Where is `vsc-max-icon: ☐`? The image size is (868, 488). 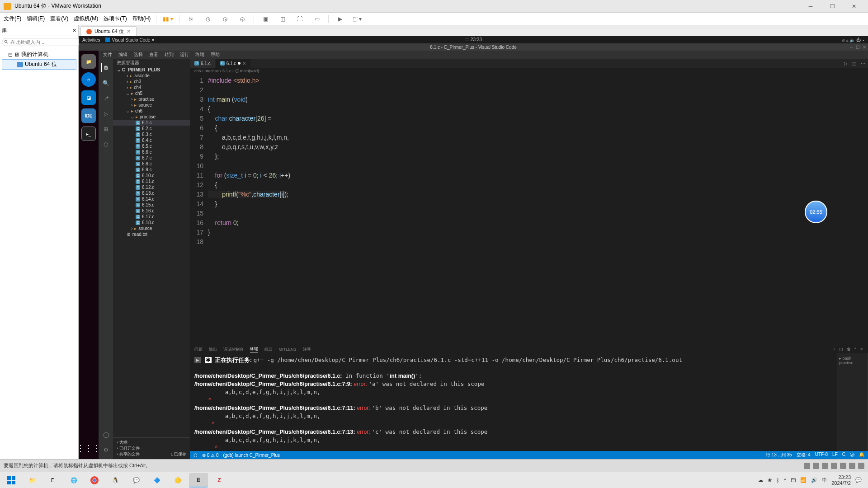
vsc-max-icon: ☐ is located at coordinates (858, 47).